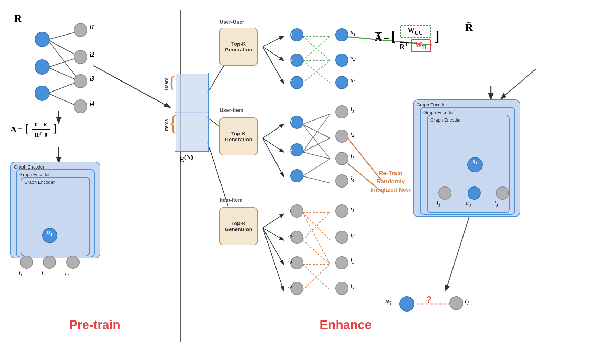 Image resolution: width=589 pixels, height=364 pixels. Describe the element at coordinates (290, 287) in the screenshot. I see `ii-node-i4-l-label: i4` at that location.